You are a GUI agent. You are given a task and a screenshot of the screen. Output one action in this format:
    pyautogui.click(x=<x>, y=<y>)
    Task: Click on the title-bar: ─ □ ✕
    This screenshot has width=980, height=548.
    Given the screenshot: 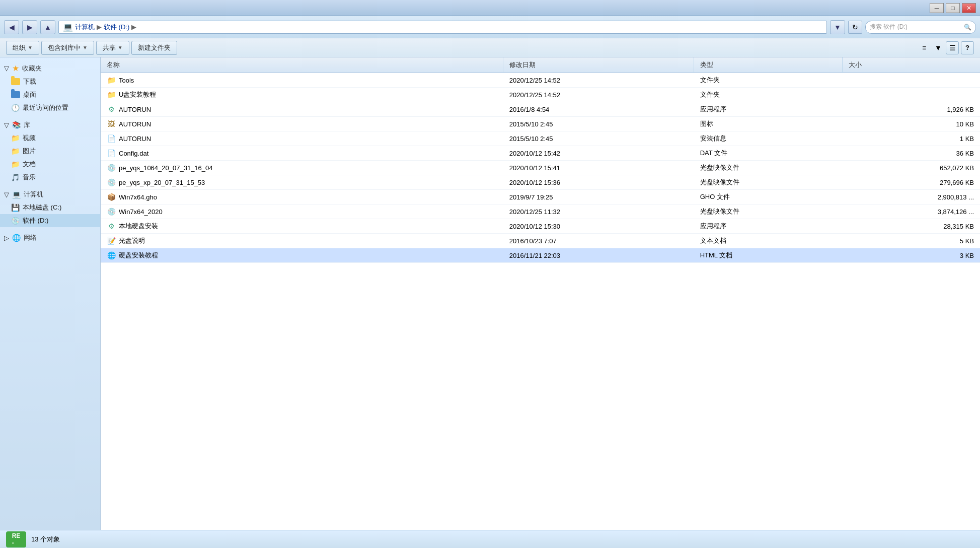 What is the action you would take?
    pyautogui.click(x=490, y=8)
    